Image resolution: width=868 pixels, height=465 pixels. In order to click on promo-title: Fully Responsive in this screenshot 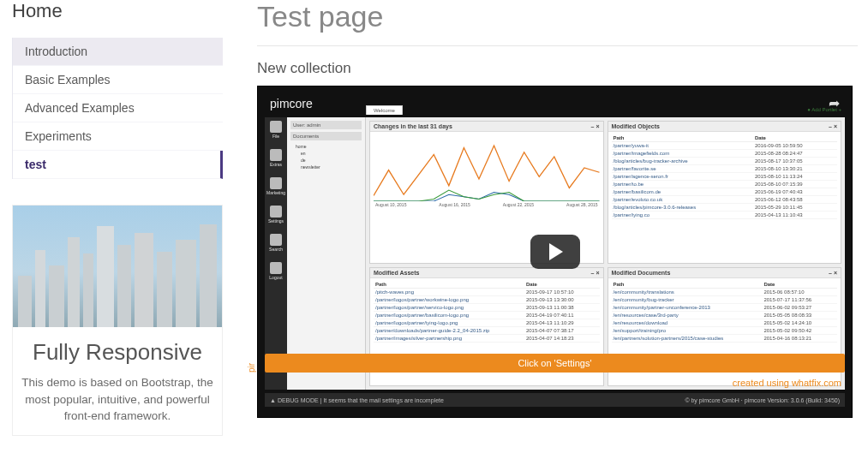, I will do `click(117, 353)`.